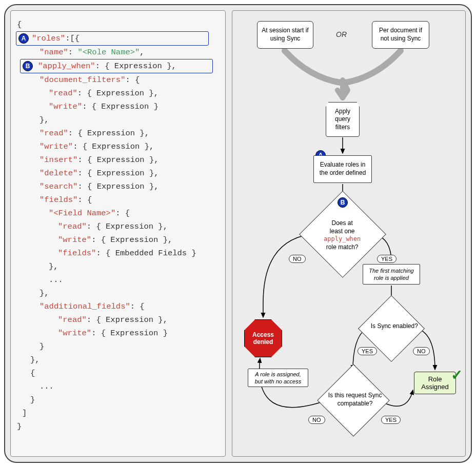  Describe the element at coordinates (112, 38) in the screenshot. I see `highlighted-roles-line: A "roles":[{` at that location.